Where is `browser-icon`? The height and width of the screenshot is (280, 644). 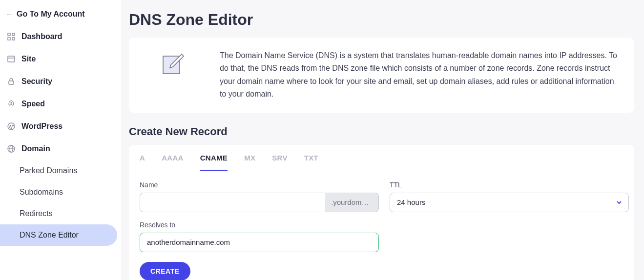
browser-icon is located at coordinates (11, 59).